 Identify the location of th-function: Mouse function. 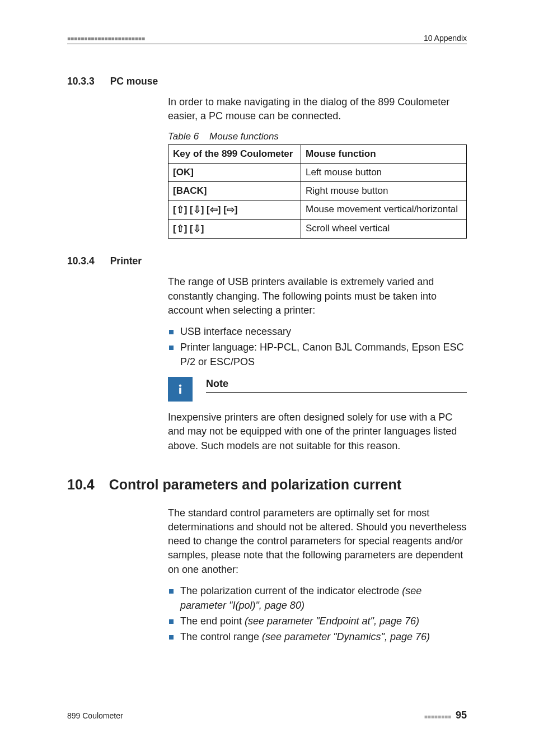
(383, 155).